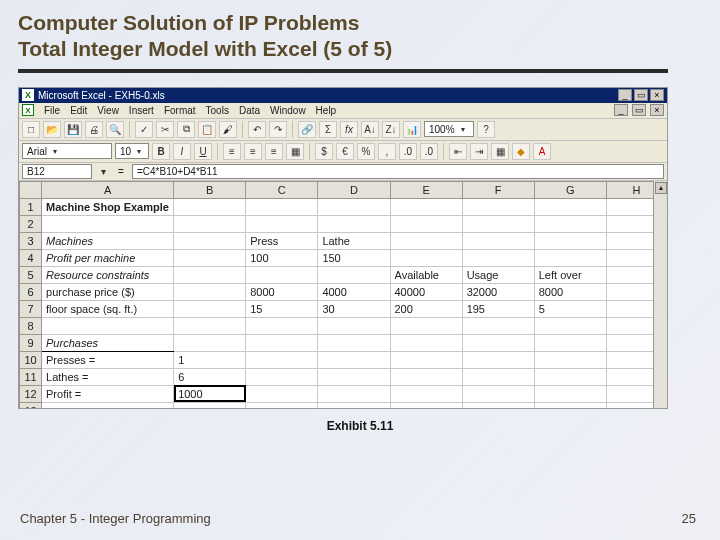 This screenshot has width=720, height=540. Describe the element at coordinates (426, 308) in the screenshot. I see `cell-E7: 200` at that location.